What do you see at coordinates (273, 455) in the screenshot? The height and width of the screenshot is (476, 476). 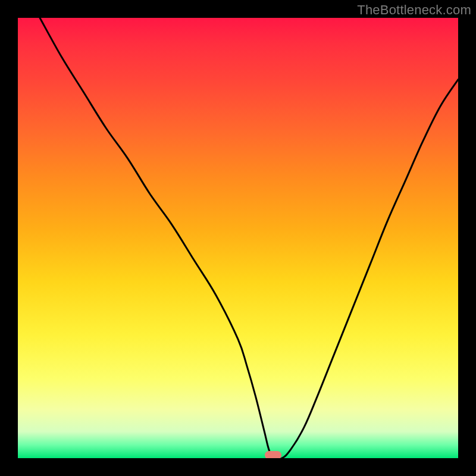 I see `optimum-marker` at bounding box center [273, 455].